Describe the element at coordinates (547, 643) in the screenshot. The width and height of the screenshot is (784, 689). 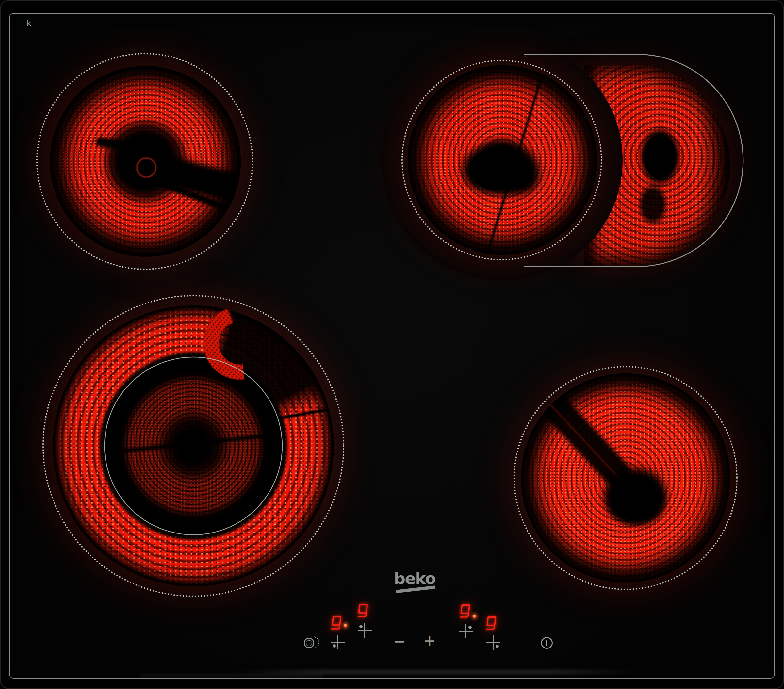
I see `power-bar` at that location.